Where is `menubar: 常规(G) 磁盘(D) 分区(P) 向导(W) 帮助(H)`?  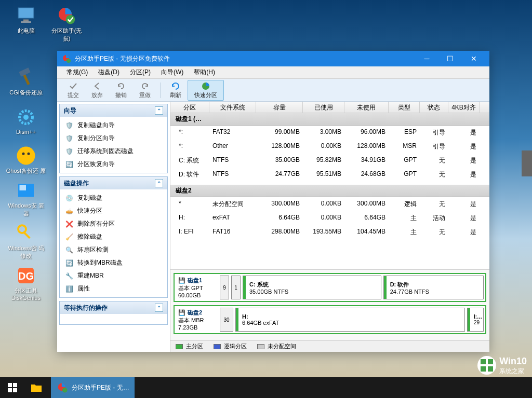
menubar: 常规(G) 磁盘(D) 分区(P) 向导(W) 帮助(H) is located at coordinates (273, 73).